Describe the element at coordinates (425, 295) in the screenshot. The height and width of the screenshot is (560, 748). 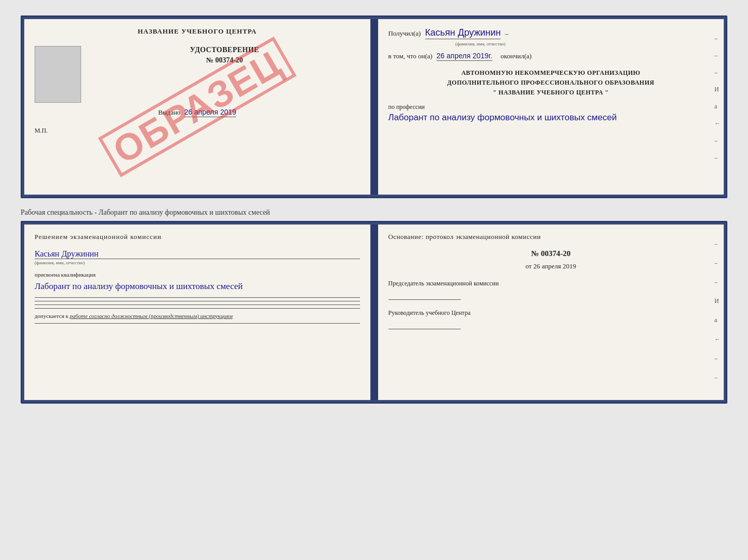
I see `predsedatel-sig-line` at that location.